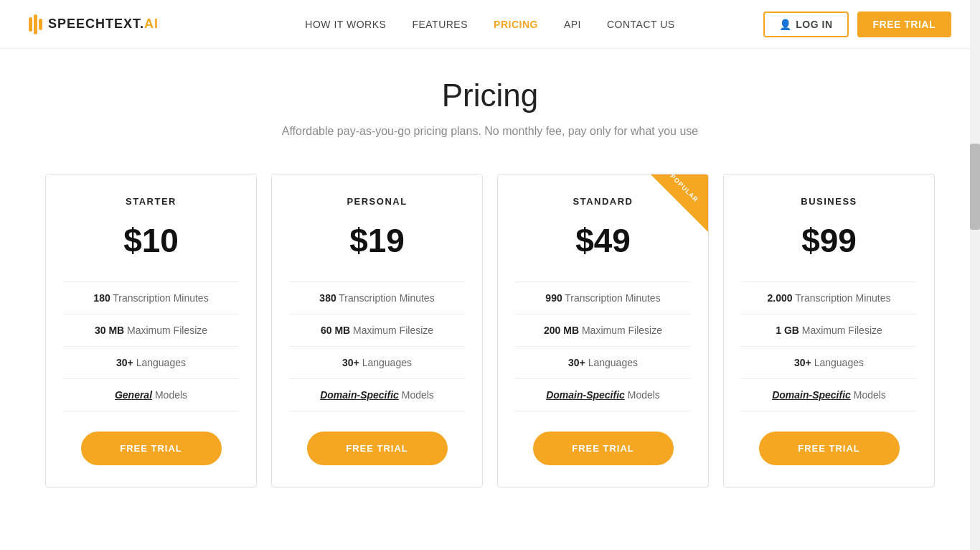  What do you see at coordinates (603, 299) in the screenshot?
I see `standard-minutes: 990 Transcription Minutes` at bounding box center [603, 299].